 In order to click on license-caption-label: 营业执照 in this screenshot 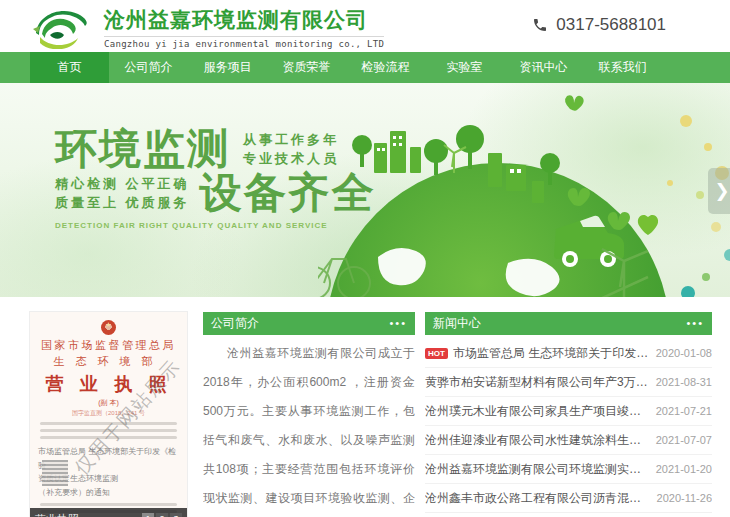, I will do `click(57, 514)`.